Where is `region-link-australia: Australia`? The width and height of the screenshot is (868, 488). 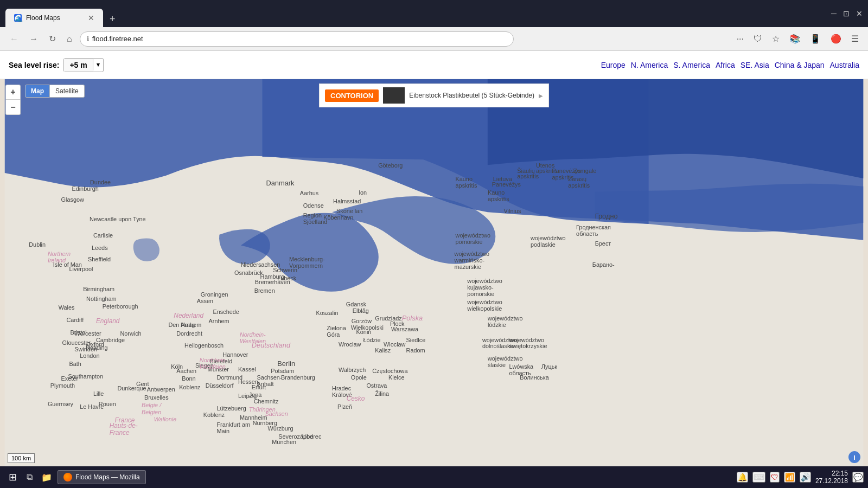
region-link-australia: Australia is located at coordinates (845, 65).